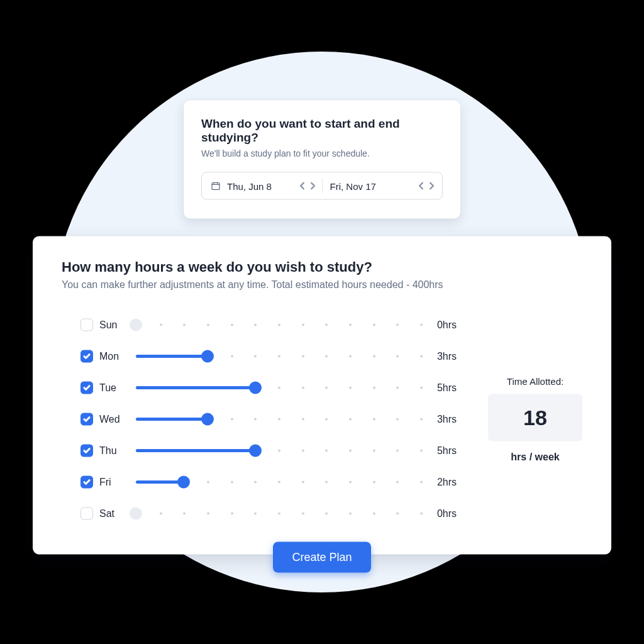 The width and height of the screenshot is (644, 644). I want to click on date-range-box: Thu, Jun 8 Fri, Nov 17, so click(322, 186).